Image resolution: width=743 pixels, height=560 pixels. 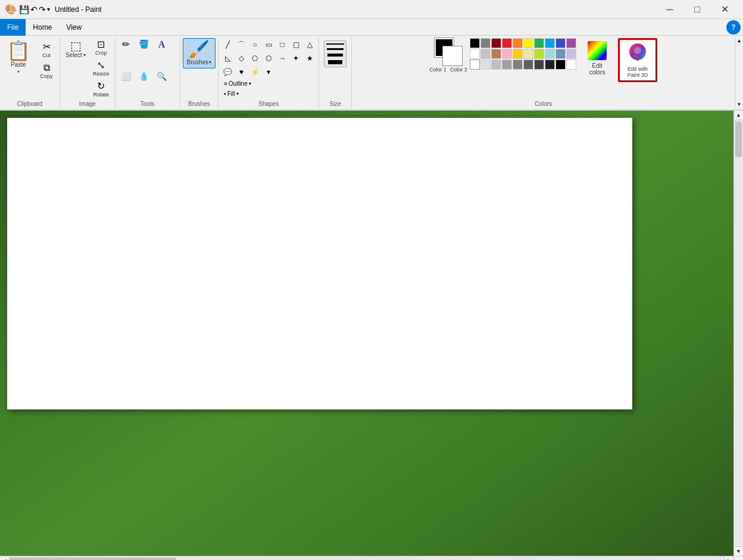 I want to click on menu-home: Home, so click(x=42, y=27).